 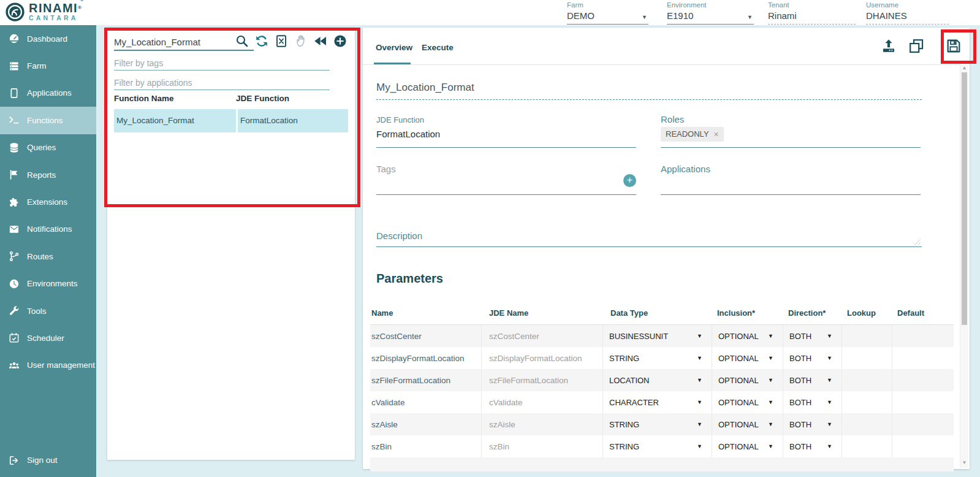 I want to click on filter-by-tags-input, so click(x=222, y=63).